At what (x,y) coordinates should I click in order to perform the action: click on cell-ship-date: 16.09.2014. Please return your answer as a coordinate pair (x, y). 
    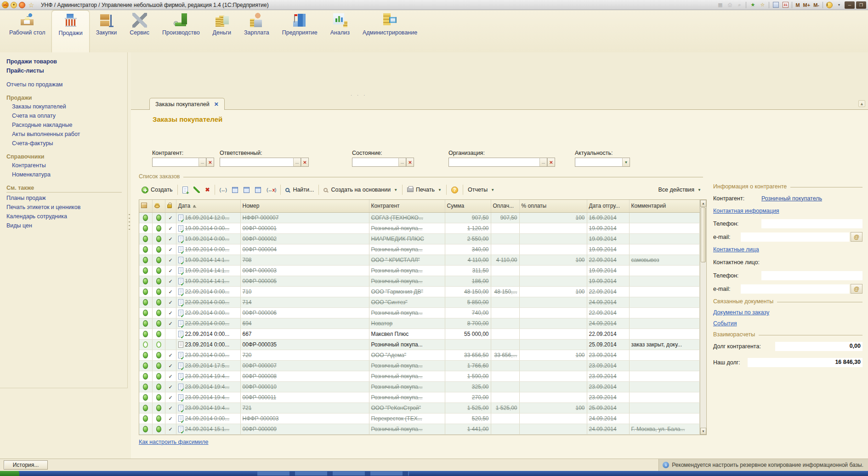
    Looking at the image, I should click on (608, 218).